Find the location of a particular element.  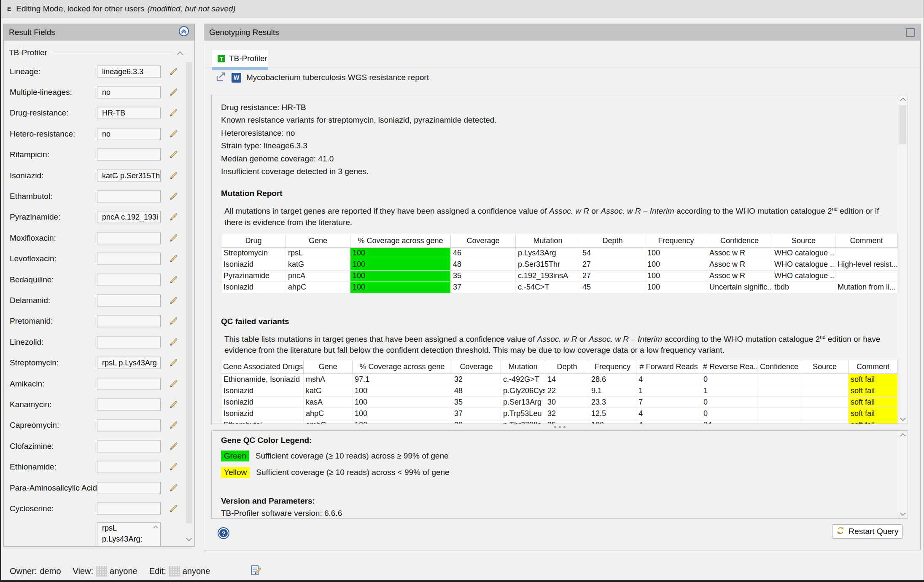

mutations-textarea: rpsLp.Lys43Arg: is located at coordinates (129, 534).